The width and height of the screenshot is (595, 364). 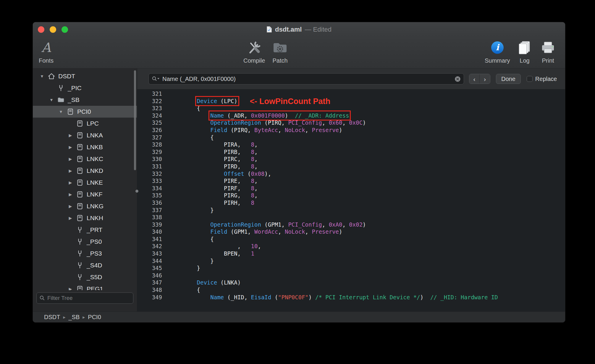 What do you see at coordinates (153, 145) in the screenshot?
I see `line-number: 328` at bounding box center [153, 145].